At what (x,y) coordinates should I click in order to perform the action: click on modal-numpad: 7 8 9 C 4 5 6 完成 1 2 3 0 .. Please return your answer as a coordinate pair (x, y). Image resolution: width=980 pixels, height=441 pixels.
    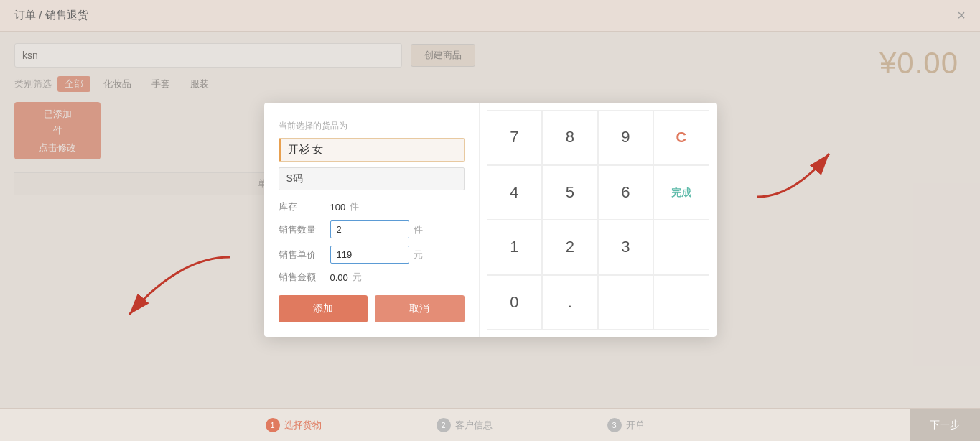
    Looking at the image, I should click on (598, 220).